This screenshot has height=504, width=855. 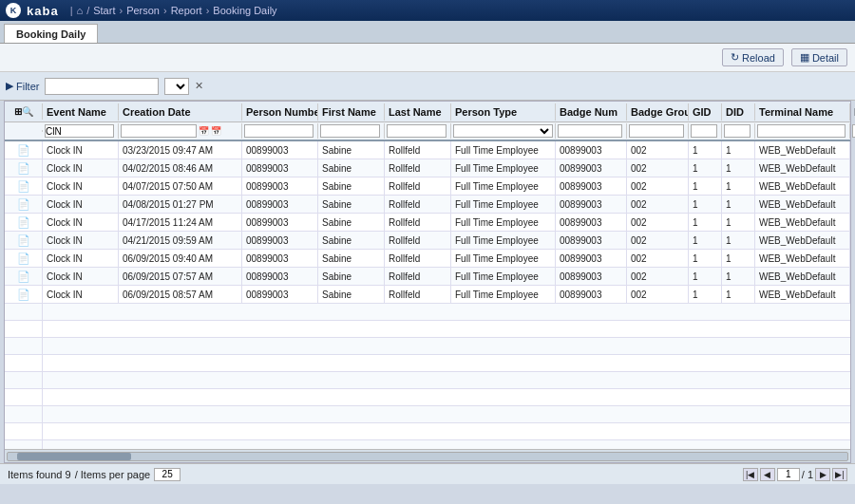 I want to click on filter-search-input, so click(x=102, y=86).